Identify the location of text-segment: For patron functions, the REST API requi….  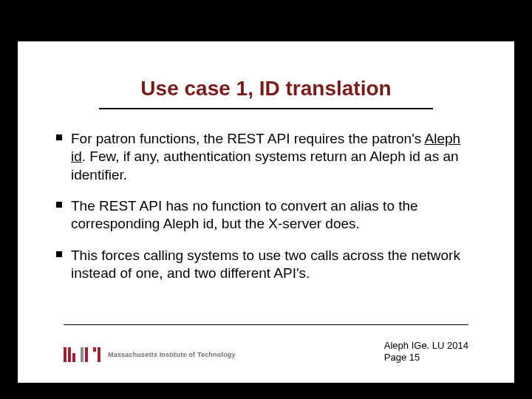
(248, 139).